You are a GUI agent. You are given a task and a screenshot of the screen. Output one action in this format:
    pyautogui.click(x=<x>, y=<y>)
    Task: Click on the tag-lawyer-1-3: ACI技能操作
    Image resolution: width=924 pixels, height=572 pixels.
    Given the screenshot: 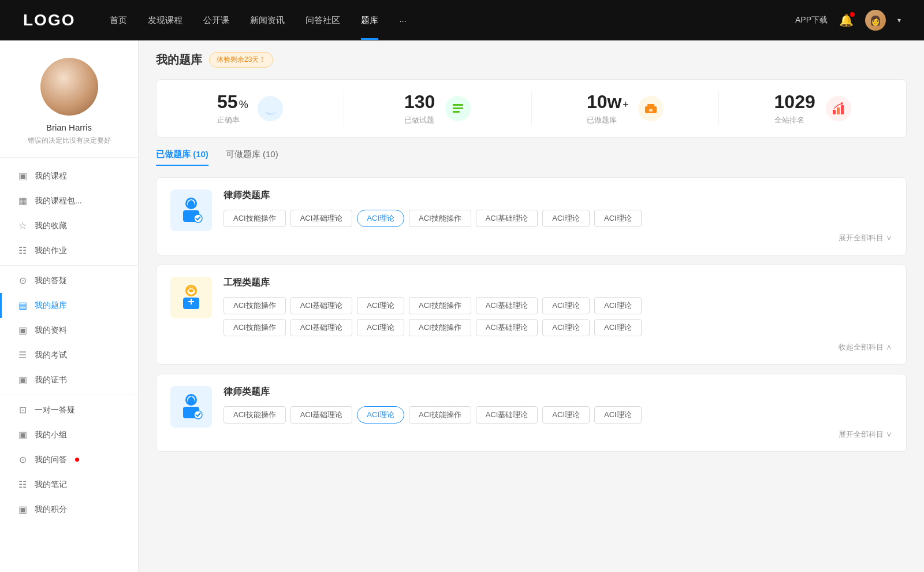 What is the action you would take?
    pyautogui.click(x=440, y=218)
    